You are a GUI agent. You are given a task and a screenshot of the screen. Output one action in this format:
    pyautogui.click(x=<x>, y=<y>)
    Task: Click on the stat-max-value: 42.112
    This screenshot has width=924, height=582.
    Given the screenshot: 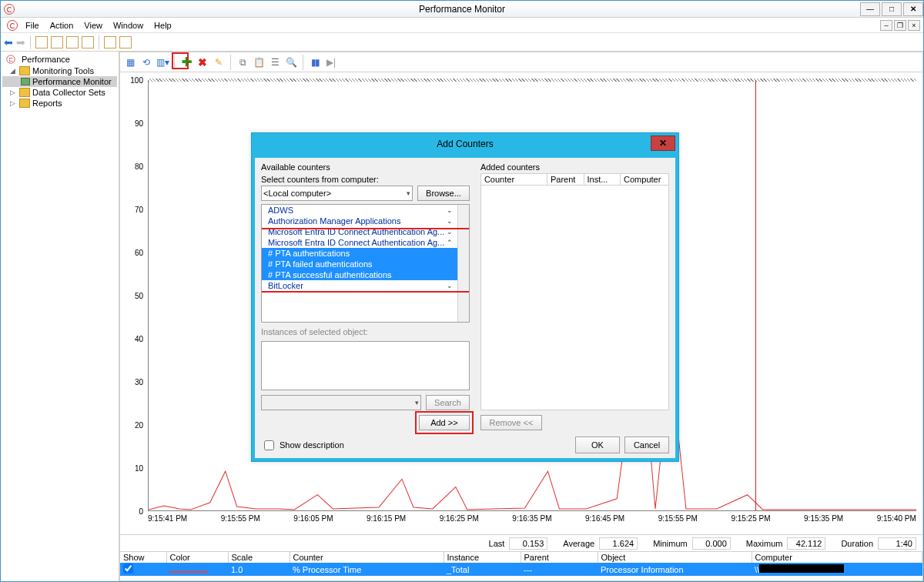 What is the action you would take?
    pyautogui.click(x=806, y=544)
    